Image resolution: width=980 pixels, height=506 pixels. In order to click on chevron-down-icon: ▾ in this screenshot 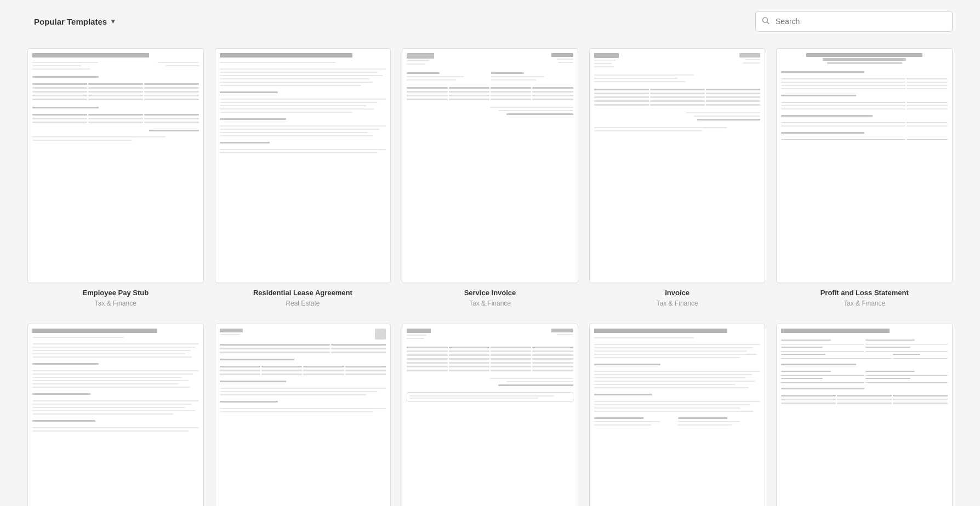, I will do `click(113, 21)`.